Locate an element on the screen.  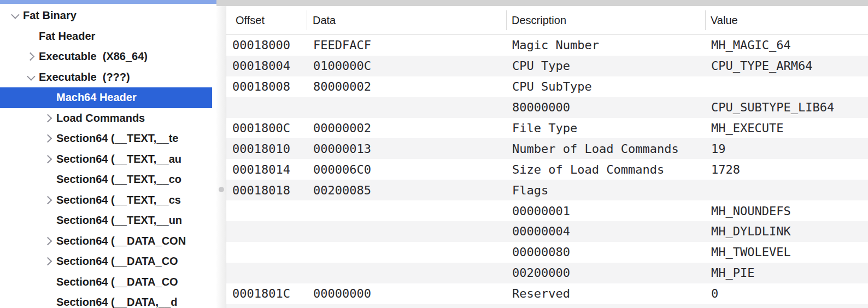
column-header-value: Value is located at coordinates (724, 20).